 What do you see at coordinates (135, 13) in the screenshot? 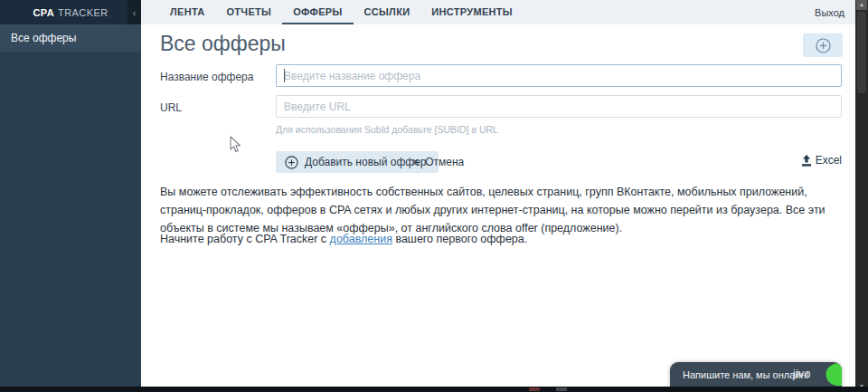
I see `chevron-left-icon: ‹` at bounding box center [135, 13].